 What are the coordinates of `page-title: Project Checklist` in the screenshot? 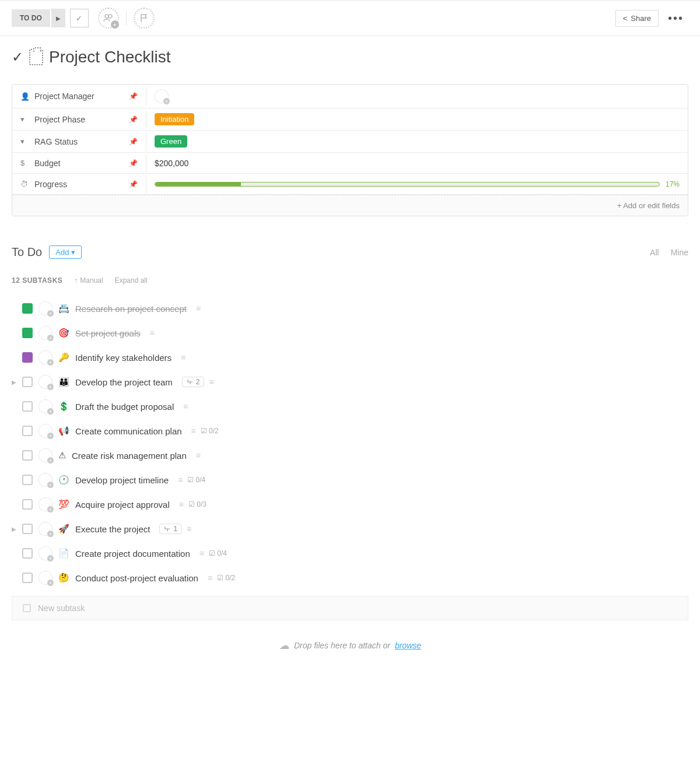 It's located at (110, 57).